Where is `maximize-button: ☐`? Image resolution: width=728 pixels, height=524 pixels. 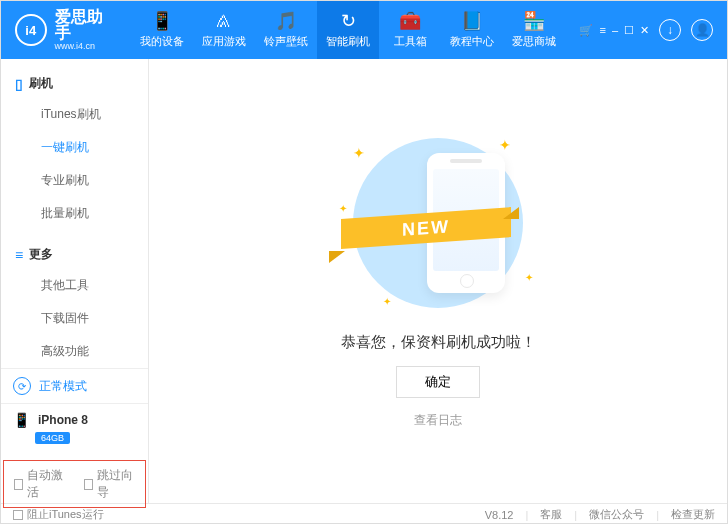
maximize-button: ☐ is located at coordinates (629, 30).